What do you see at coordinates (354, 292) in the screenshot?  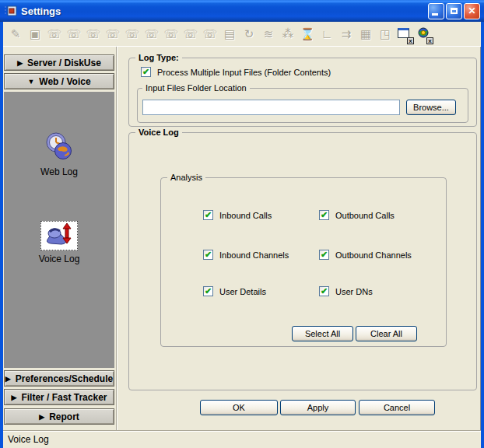 I see `user-dns-label: User DNs` at bounding box center [354, 292].